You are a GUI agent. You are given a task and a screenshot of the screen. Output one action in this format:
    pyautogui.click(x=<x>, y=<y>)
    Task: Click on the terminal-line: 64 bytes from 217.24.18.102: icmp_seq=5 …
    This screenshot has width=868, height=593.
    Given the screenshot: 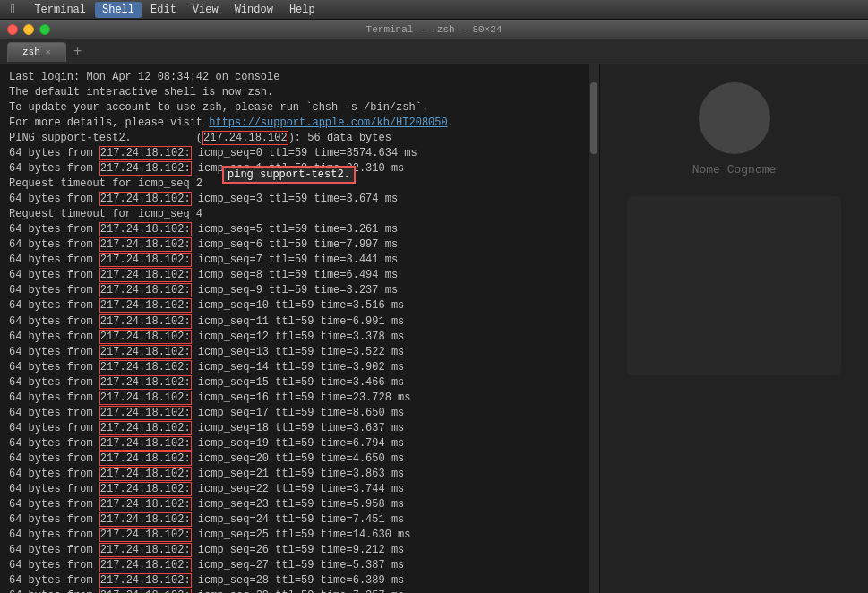 What is the action you would take?
    pyautogui.click(x=294, y=229)
    